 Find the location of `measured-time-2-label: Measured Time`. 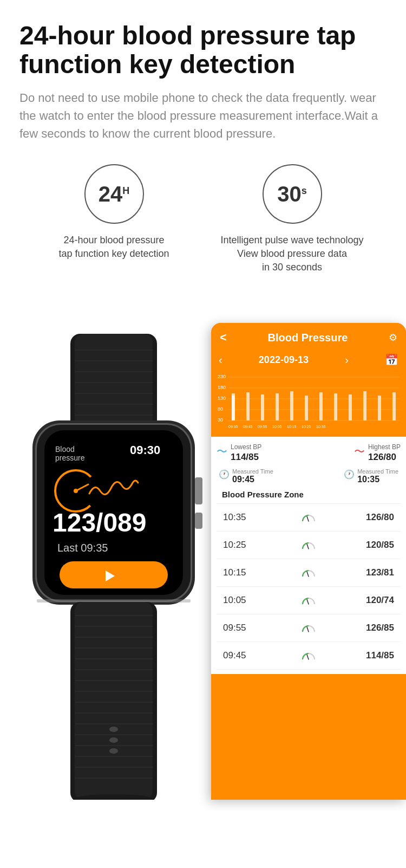

measured-time-2-label: Measured Time is located at coordinates (378, 471).